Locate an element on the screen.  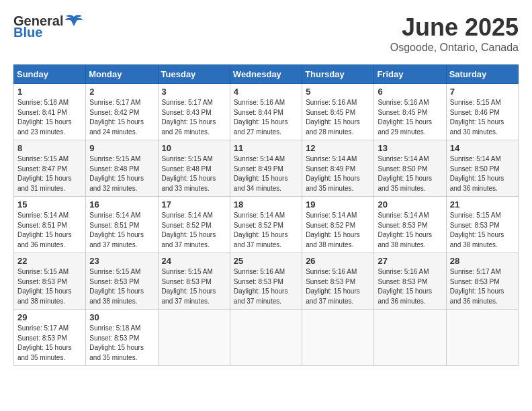
calendar-cell: 14Sunrise: 5:14 AM Sunset: 8:50 PM Dayli… is located at coordinates (482, 169).